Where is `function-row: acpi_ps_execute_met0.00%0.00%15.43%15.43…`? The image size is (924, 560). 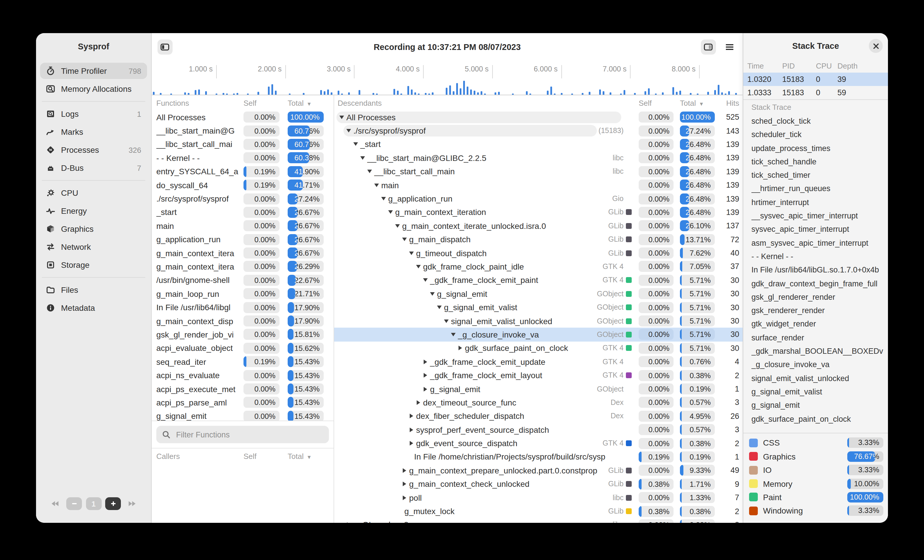 function-row: acpi_ps_execute_met0.00%0.00%15.43%15.43… is located at coordinates (243, 389).